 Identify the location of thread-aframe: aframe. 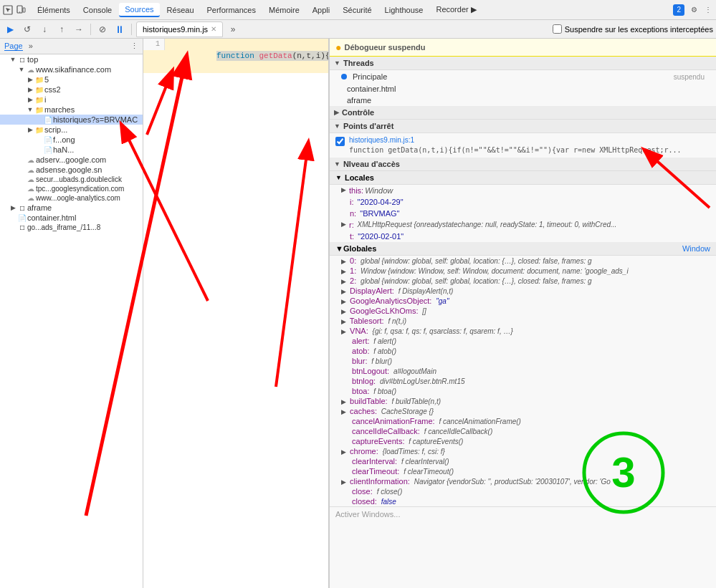
(523, 100).